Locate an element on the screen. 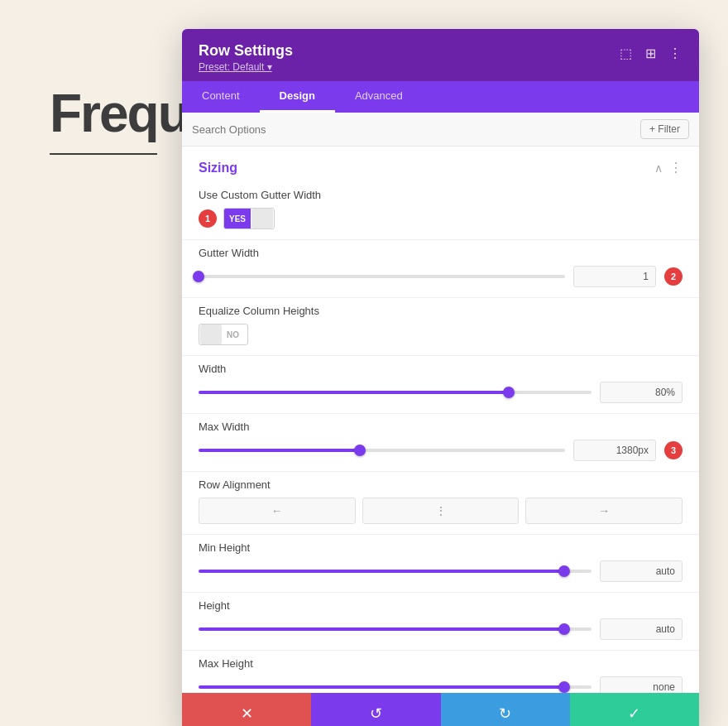  width-input is located at coordinates (641, 392).